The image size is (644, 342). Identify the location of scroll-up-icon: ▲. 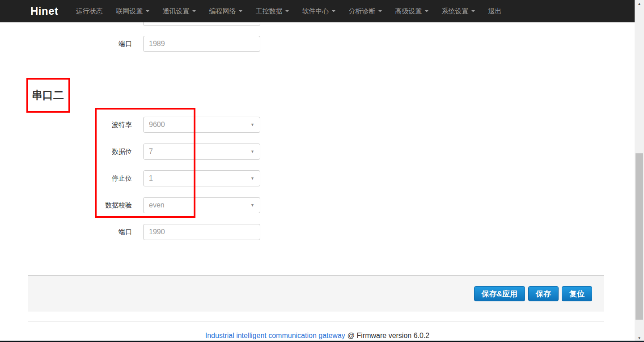
(640, 4).